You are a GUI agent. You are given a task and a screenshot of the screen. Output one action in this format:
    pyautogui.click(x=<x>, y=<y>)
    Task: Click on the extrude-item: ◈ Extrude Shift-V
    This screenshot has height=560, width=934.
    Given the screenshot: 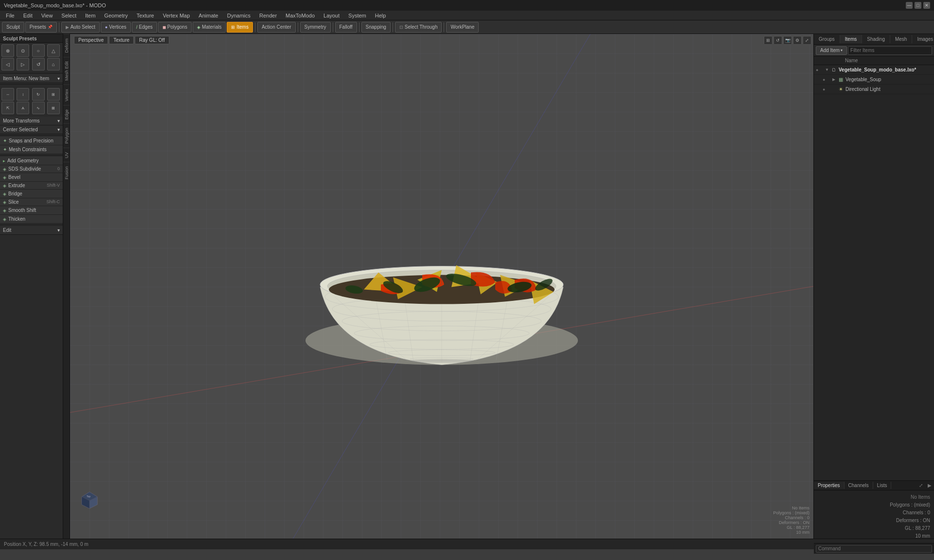 What is the action you would take?
    pyautogui.click(x=31, y=186)
    